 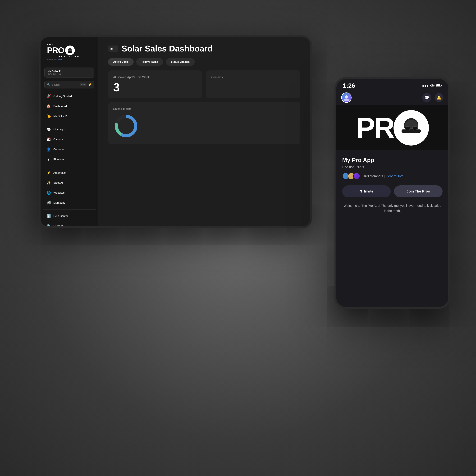 What do you see at coordinates (204, 84) in the screenshot?
I see `dashboard-cards-grid: AI Booked Appt's This Week 3 Contacts` at bounding box center [204, 84].